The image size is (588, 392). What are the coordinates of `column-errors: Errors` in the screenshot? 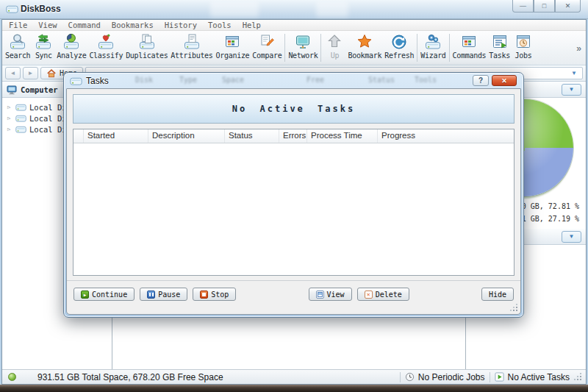 It's located at (293, 136).